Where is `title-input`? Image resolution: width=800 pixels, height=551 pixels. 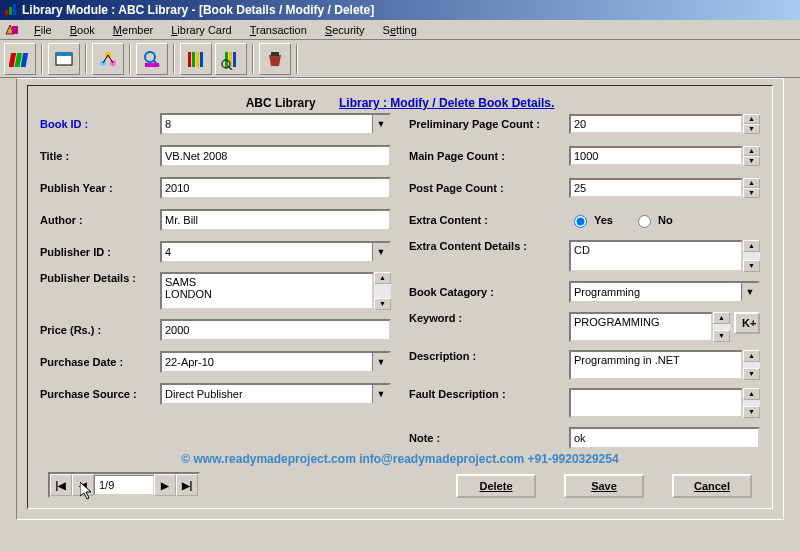 title-input is located at coordinates (276, 156).